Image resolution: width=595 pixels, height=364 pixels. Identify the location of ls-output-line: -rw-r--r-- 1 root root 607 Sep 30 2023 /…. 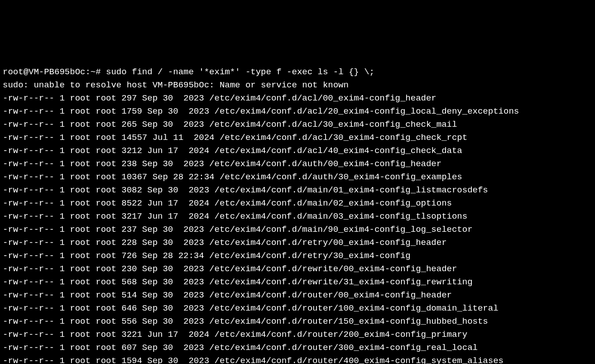
(298, 348).